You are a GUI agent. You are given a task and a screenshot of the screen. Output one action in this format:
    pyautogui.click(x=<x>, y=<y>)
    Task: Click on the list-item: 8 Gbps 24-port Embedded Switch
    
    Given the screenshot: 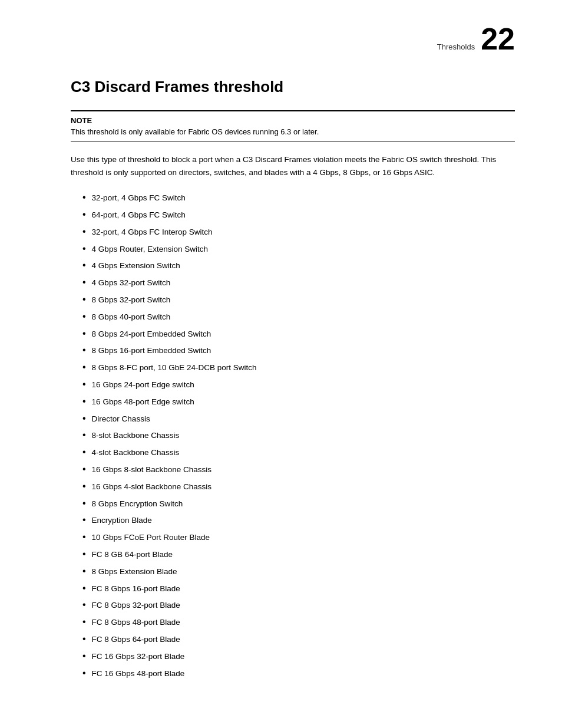 What is the action you would take?
    pyautogui.click(x=299, y=334)
    